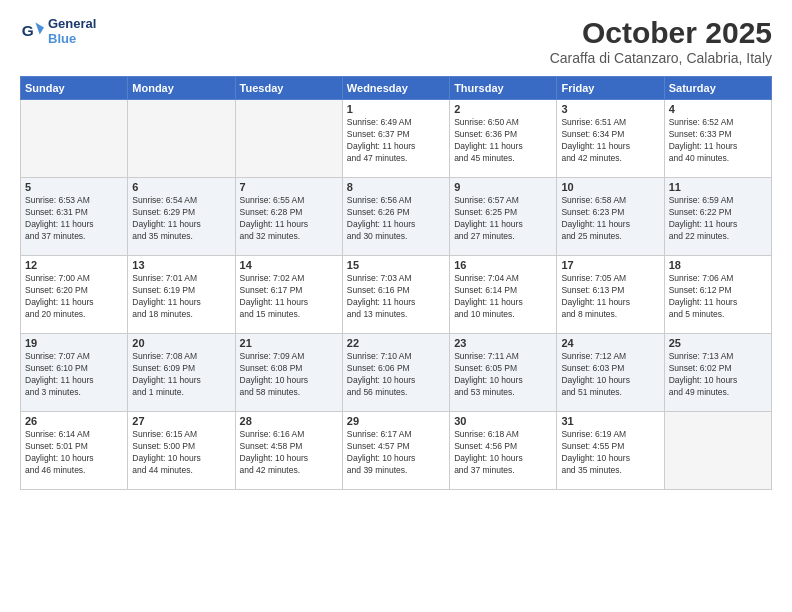 This screenshot has width=792, height=612. What do you see at coordinates (718, 295) in the screenshot?
I see `calendar-cell: 18Sunrise: 7:06 AMSunset: 6:12 PMDayligh…` at bounding box center [718, 295].